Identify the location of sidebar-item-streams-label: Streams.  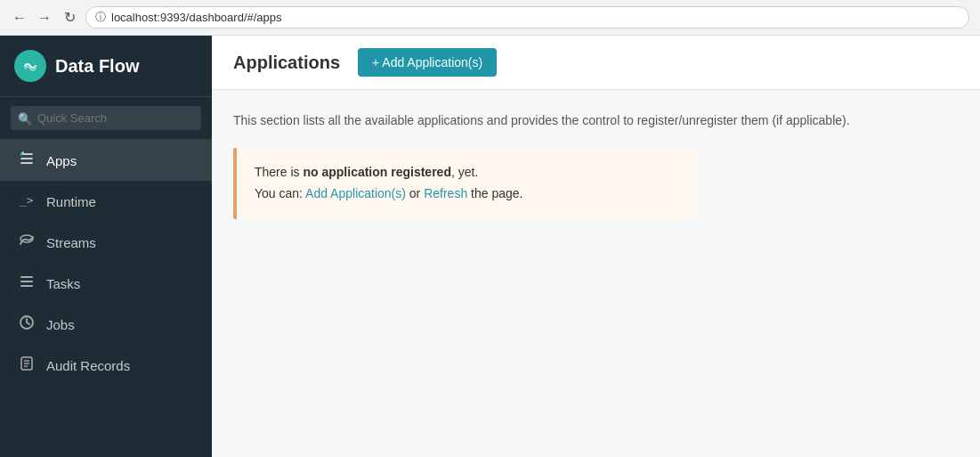
(71, 242).